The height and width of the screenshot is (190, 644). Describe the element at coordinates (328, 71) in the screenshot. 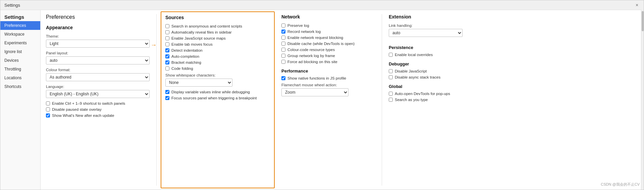

I see `performance-header: Performance` at that location.